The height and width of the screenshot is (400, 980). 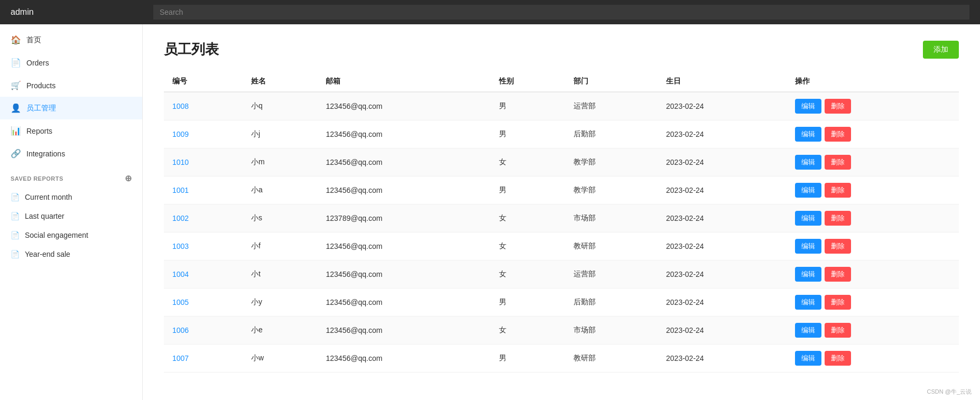 What do you see at coordinates (71, 86) in the screenshot?
I see `sidebar-item-products: 🛒Products` at bounding box center [71, 86].